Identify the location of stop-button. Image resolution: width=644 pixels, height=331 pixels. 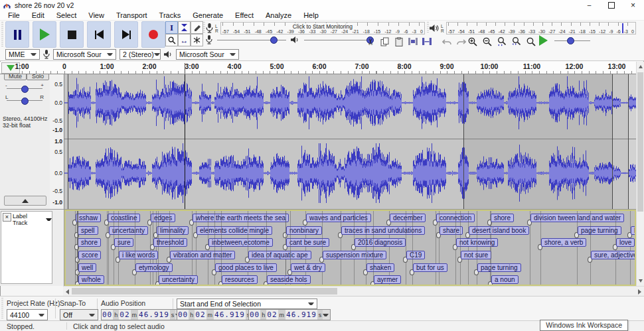
(72, 34).